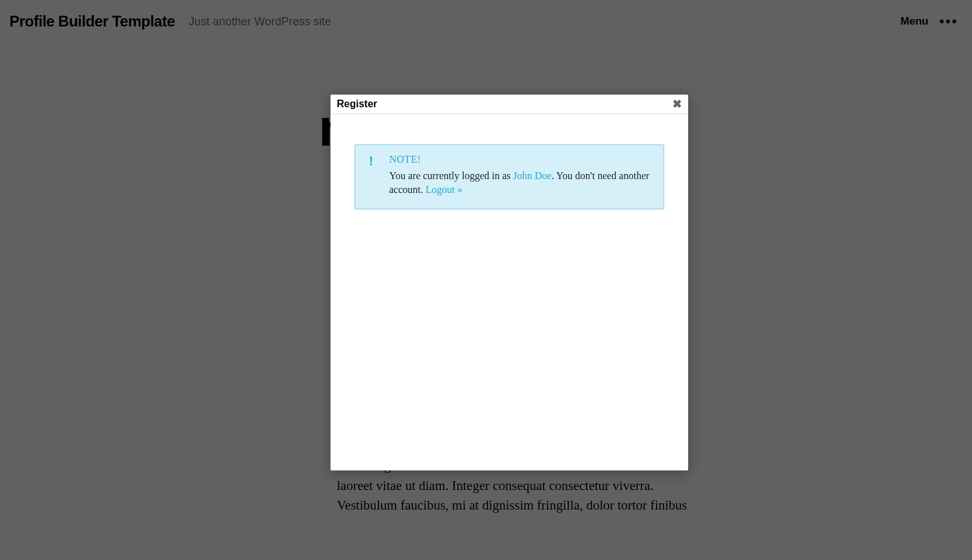 The height and width of the screenshot is (560, 972). What do you see at coordinates (510, 177) in the screenshot?
I see `modal-body: ! NOTE! You are currently logged in as J…` at bounding box center [510, 177].